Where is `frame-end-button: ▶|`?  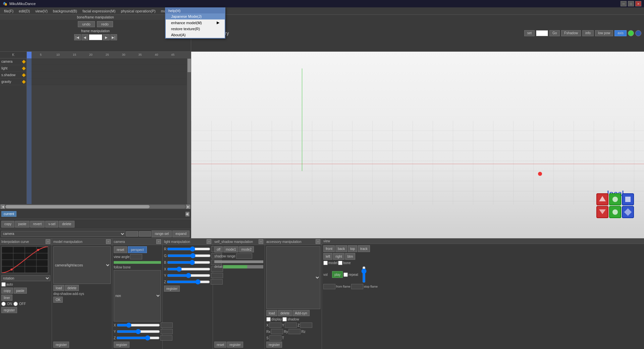 frame-end-button: ▶| is located at coordinates (114, 37).